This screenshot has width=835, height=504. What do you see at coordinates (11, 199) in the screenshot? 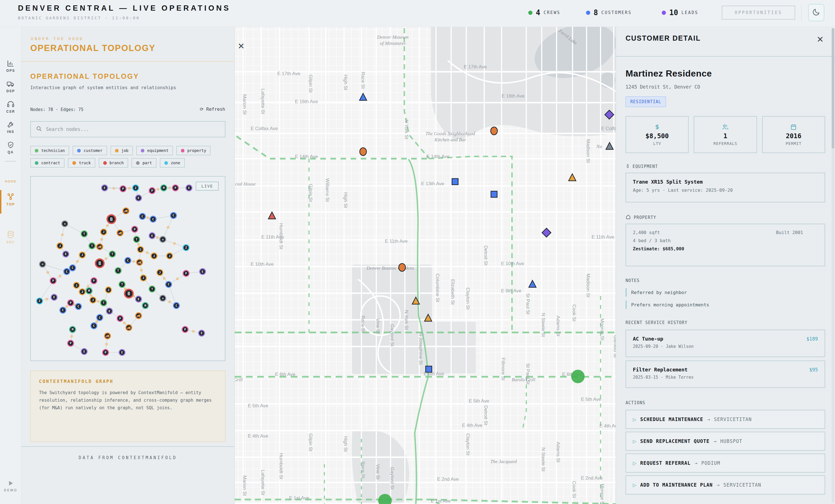
I see `sidebar-item-top: TOP` at bounding box center [11, 199].